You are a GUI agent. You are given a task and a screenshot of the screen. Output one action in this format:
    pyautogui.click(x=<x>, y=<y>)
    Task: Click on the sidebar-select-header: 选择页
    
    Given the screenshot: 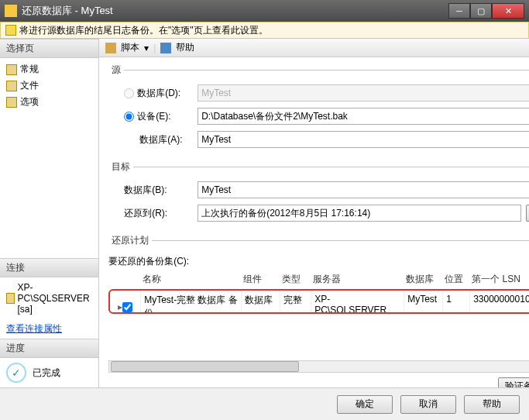 What is the action you would take?
    pyautogui.click(x=50, y=48)
    